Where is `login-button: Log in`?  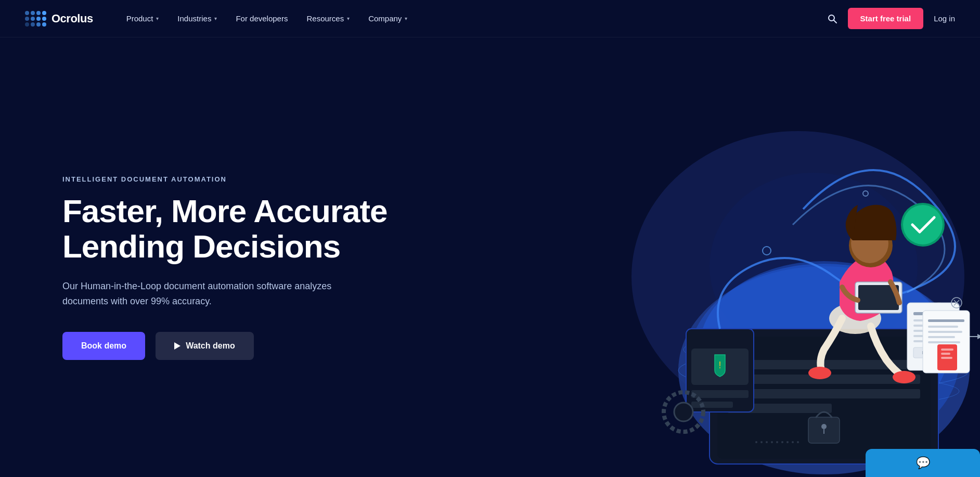 login-button: Log in is located at coordinates (945, 19).